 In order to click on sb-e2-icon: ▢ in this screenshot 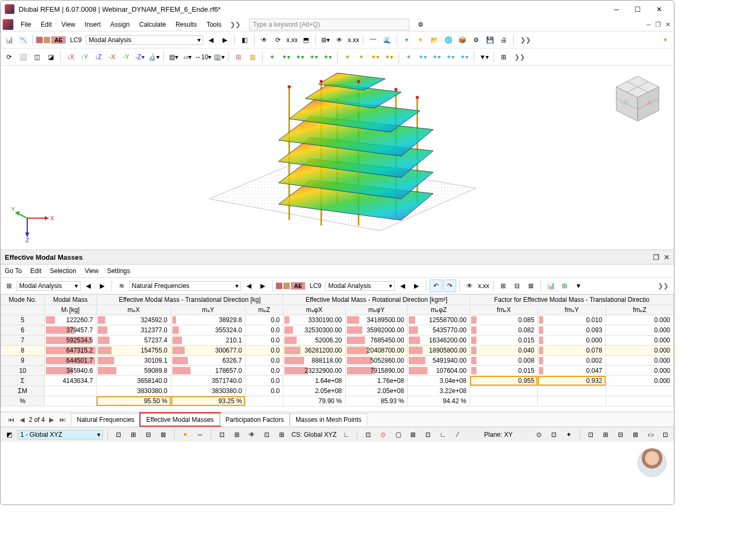, I will do `click(398, 435)`.